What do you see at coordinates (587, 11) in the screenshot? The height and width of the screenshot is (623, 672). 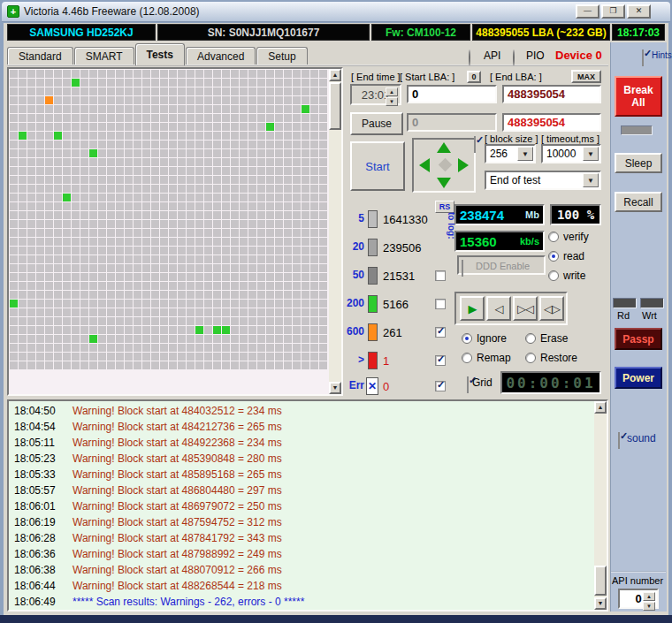 I see `minimize-button: —` at bounding box center [587, 11].